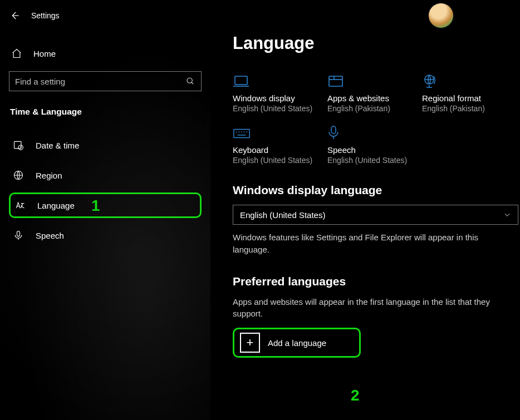  I want to click on keyboard-icon, so click(242, 132).